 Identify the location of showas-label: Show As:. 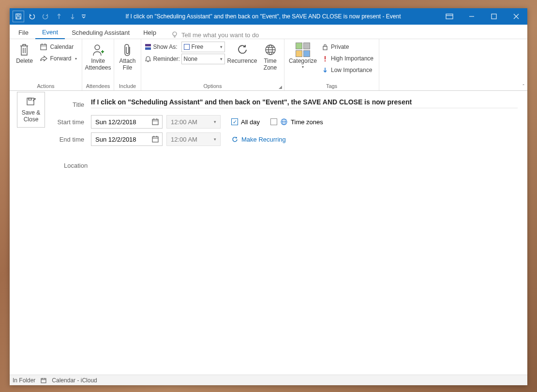
(166, 47).